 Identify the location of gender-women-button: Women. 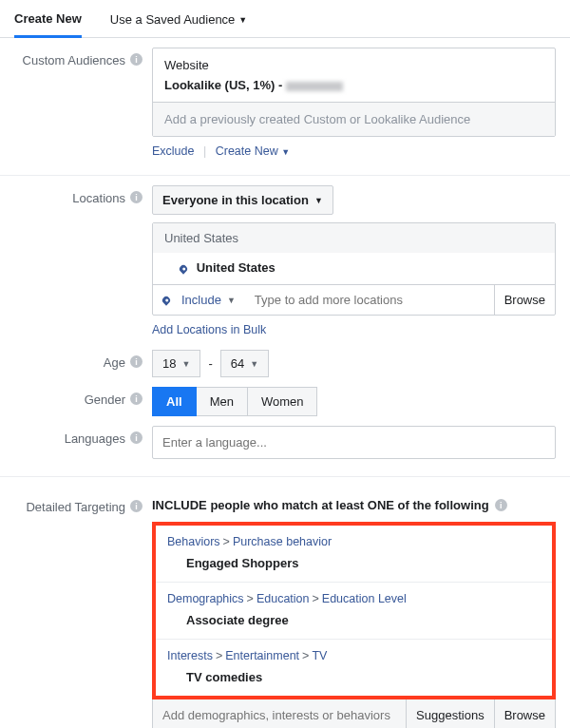
(283, 401).